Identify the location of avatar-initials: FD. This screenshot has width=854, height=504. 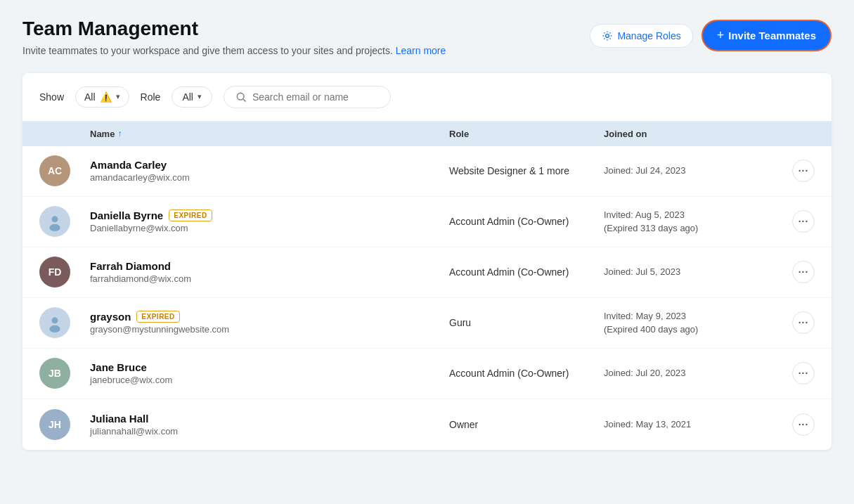
(55, 272).